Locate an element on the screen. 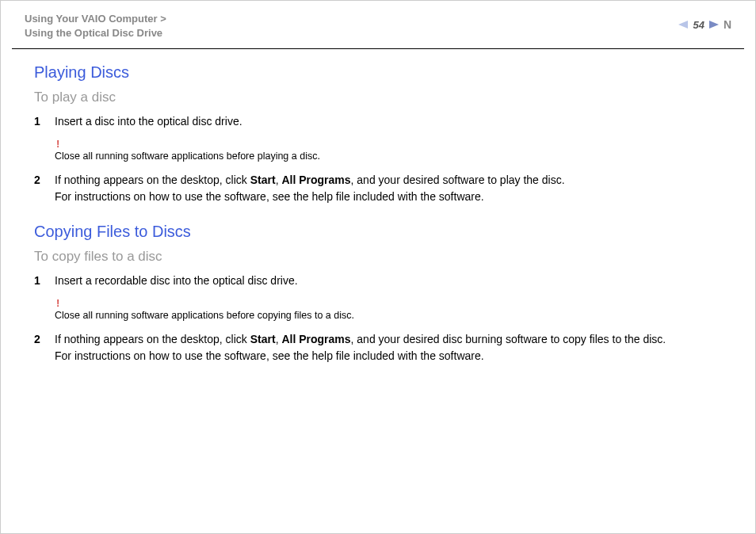 The image size is (756, 534). copy-note: ! Close all running software application… is located at coordinates (388, 309).